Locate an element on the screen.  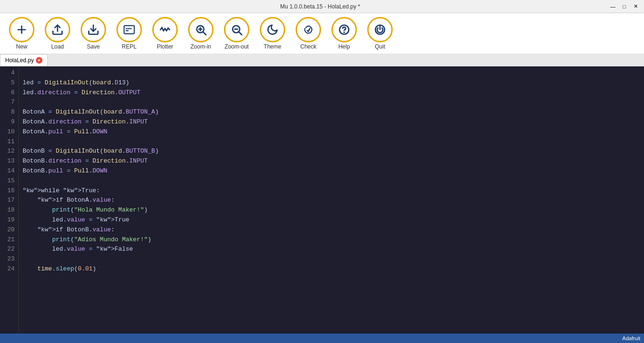
code-line: "kw">if BotonB.value: is located at coordinates (331, 230).